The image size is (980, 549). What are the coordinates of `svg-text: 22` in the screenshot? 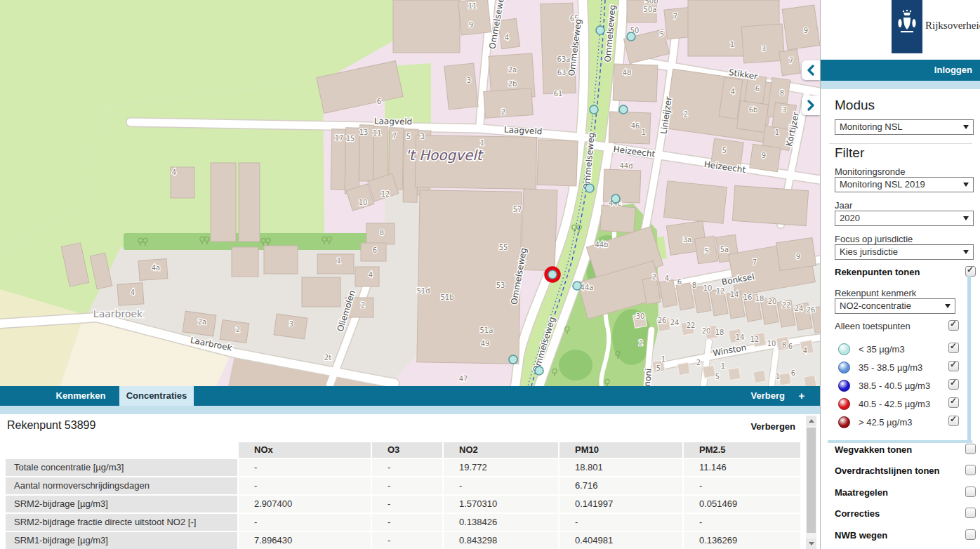 It's located at (691, 326).